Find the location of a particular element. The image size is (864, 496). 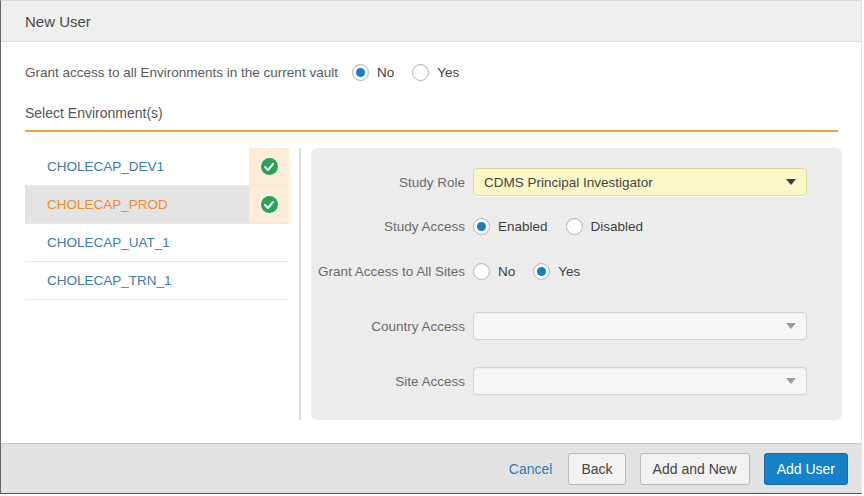

country-access-row: Country Access is located at coordinates (559, 326).